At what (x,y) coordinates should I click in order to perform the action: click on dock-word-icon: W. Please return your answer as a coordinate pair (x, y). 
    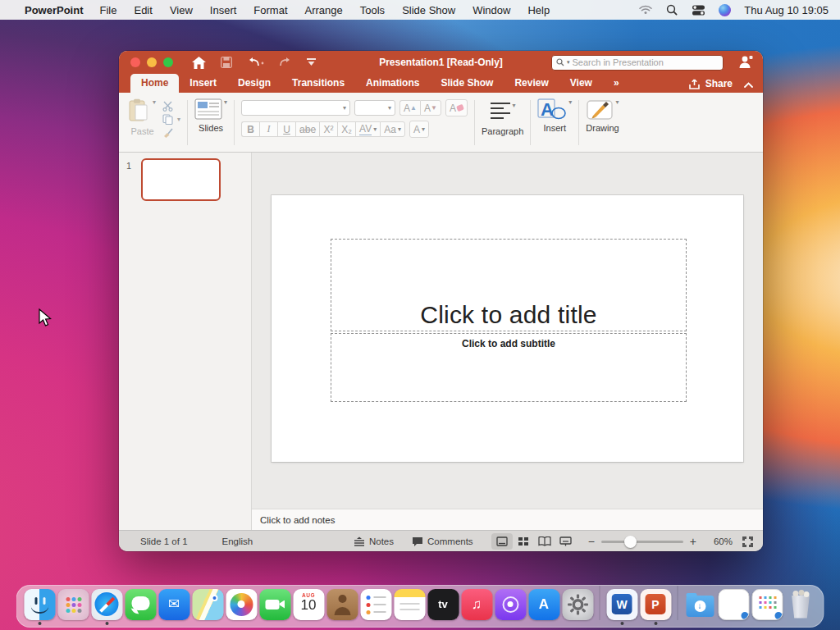
    Looking at the image, I should click on (622, 605).